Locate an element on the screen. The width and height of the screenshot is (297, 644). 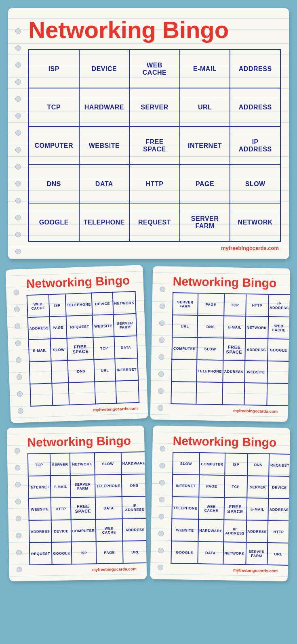
card2-wrapper: Networking Bingo WEBCACHEISPTELEPHONEDEV… is located at coordinates (77, 344).